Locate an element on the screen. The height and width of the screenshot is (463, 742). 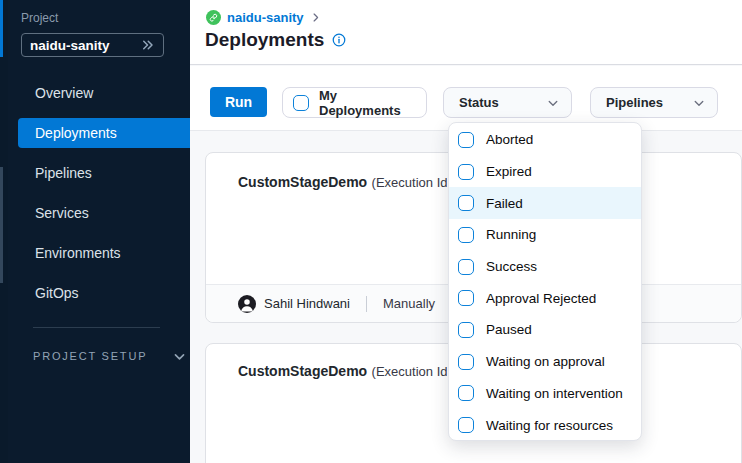
my-deployments-checkbox is located at coordinates (301, 103).